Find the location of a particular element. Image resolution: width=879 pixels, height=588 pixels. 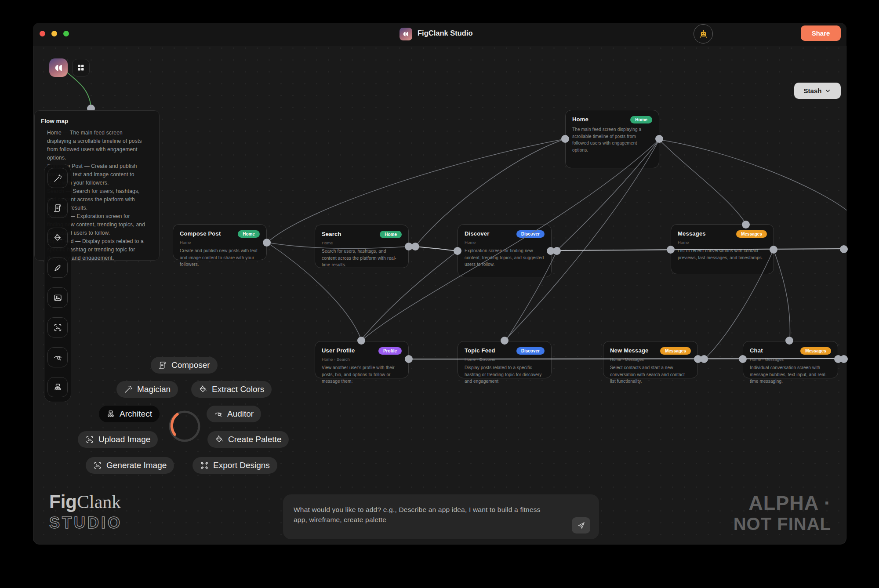

node-card-topic-feed: Topic FeedDiscover Home › Discover Displ… is located at coordinates (505, 359).